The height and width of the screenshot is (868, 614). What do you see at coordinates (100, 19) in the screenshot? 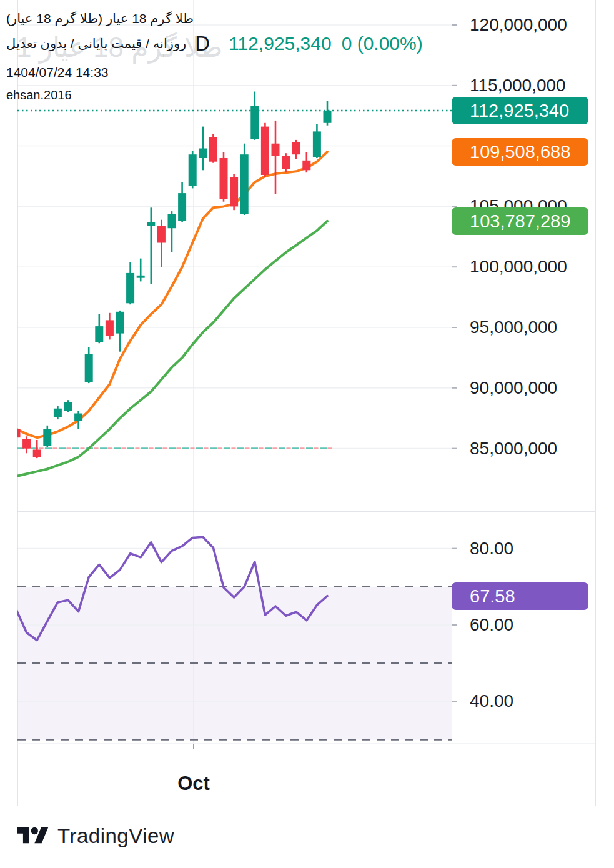
I see `symbol-title: طلا گرم 18 عیار (طلا گرم 18 عیار)` at bounding box center [100, 19].